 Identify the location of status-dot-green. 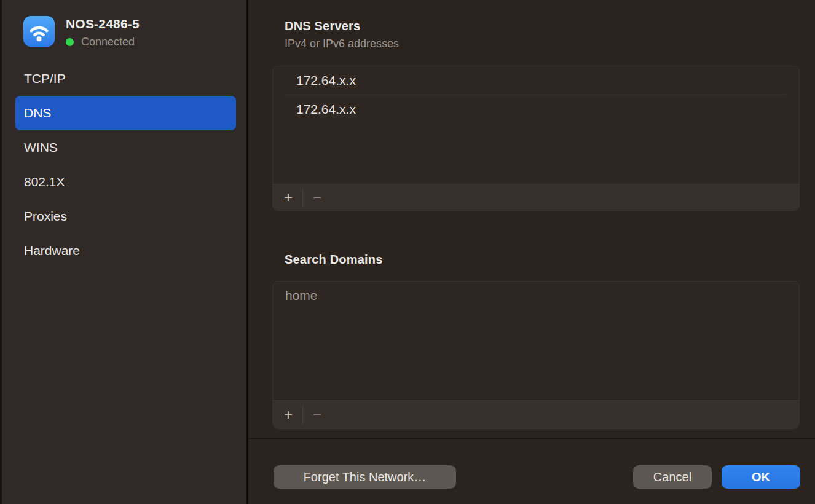
(70, 42).